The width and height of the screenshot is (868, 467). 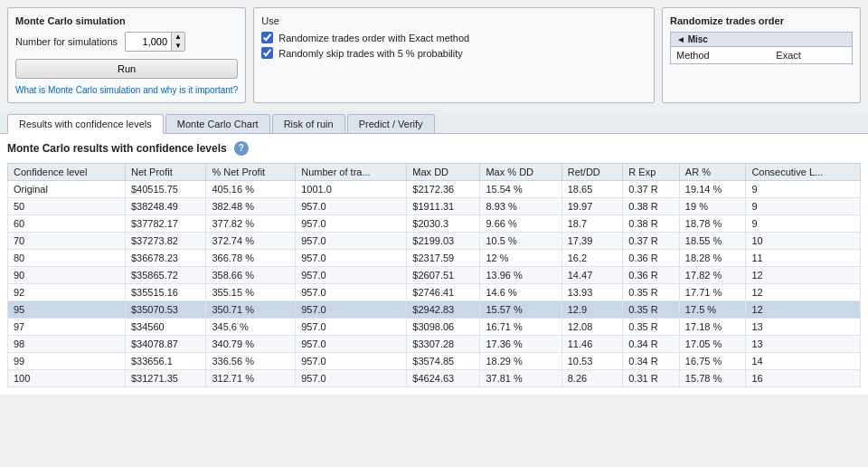 I want to click on table-cell: 0.37 R, so click(x=651, y=190).